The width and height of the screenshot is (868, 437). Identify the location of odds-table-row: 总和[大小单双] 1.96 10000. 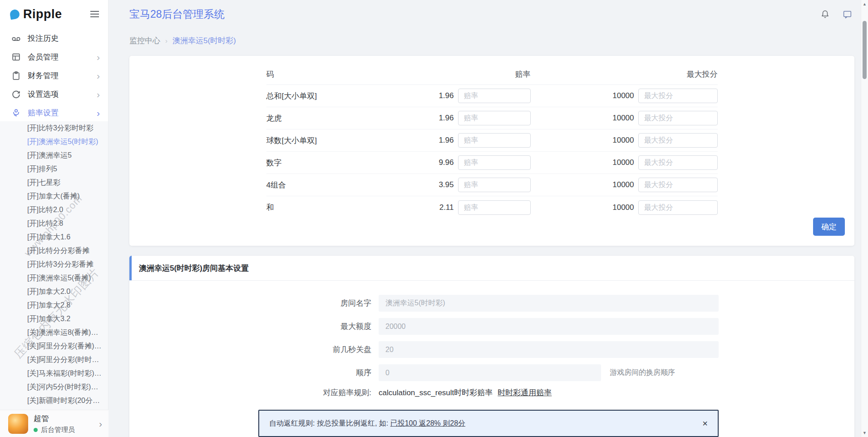
(492, 96).